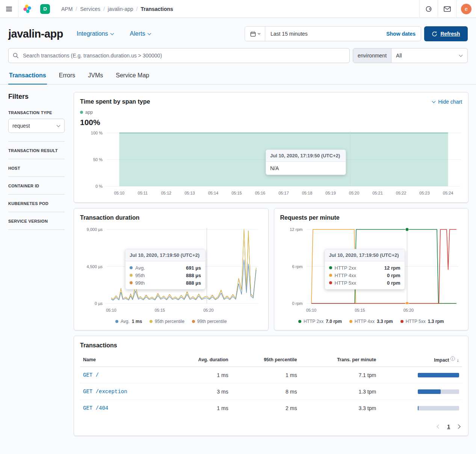 The height and width of the screenshot is (454, 476). I want to click on requests-per-minute-card: Requests per minute 12 rpm6 rpm0 rpm 05:…, so click(371, 269).